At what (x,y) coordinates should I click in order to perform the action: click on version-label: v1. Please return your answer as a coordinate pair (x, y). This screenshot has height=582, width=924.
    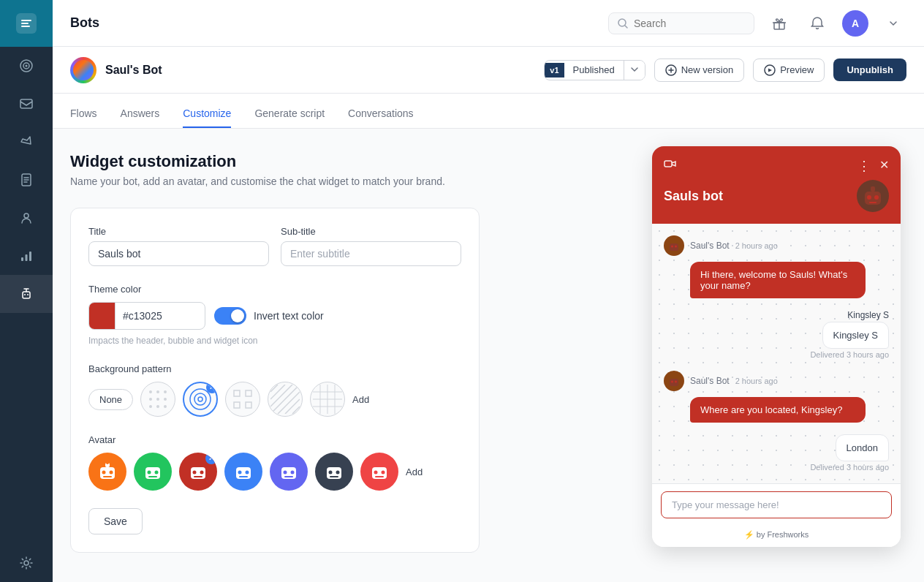
    Looking at the image, I should click on (554, 70).